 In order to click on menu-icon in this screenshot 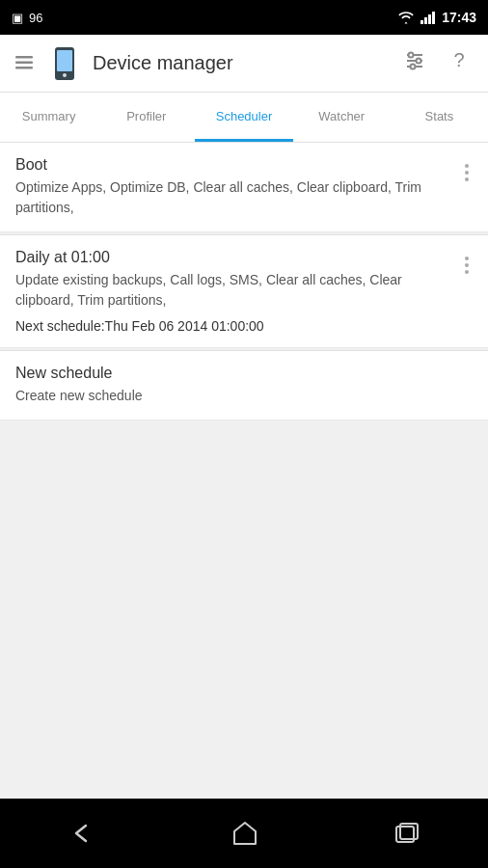, I will do `click(24, 64)`.